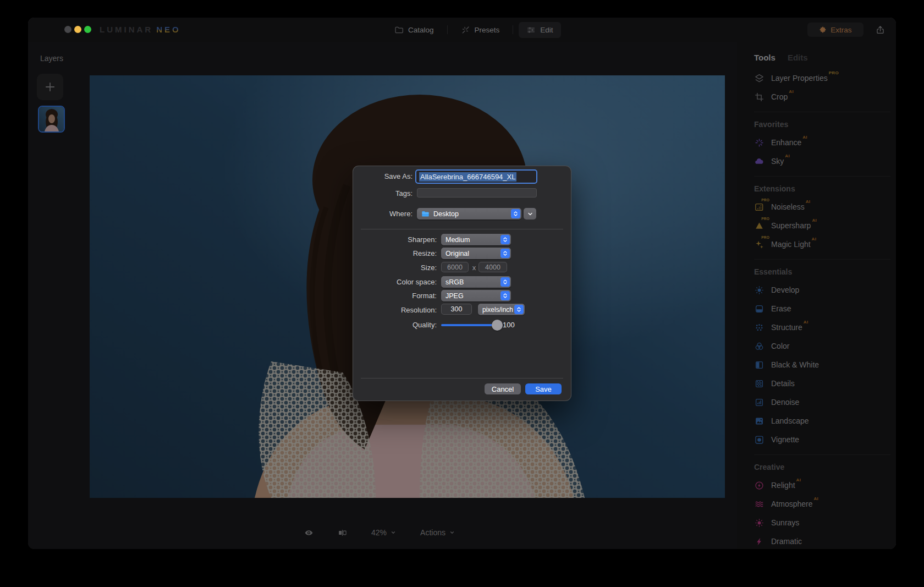  I want to click on tags-label: Tags:, so click(383, 194).